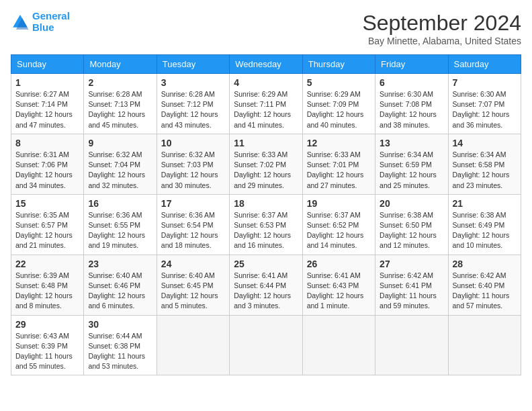  Describe the element at coordinates (411, 83) in the screenshot. I see `day-number: 6` at that location.